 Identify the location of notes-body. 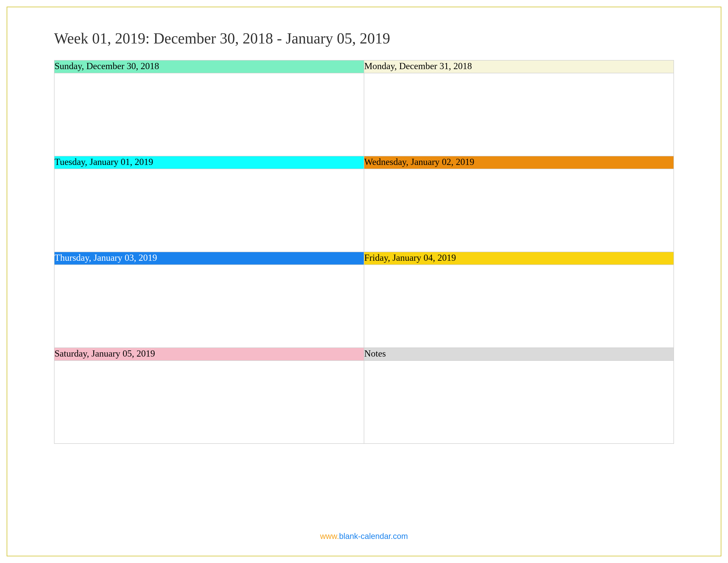
(519, 402).